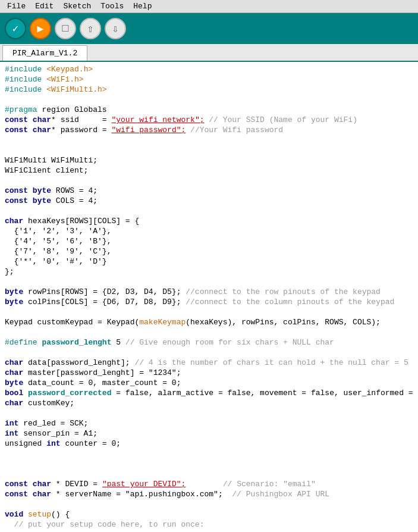 The width and height of the screenshot is (418, 532). Describe the element at coordinates (77, 6) in the screenshot. I see `menu-sketch: Sketch` at that location.